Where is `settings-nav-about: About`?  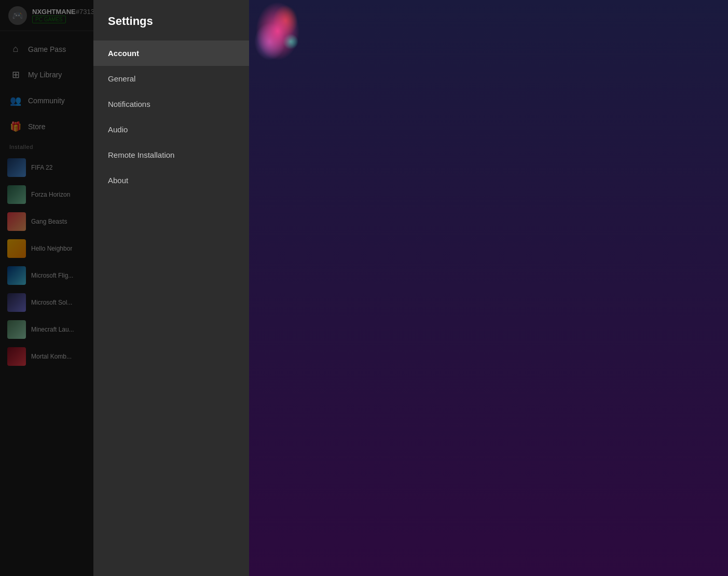
settings-nav-about: About is located at coordinates (171, 181).